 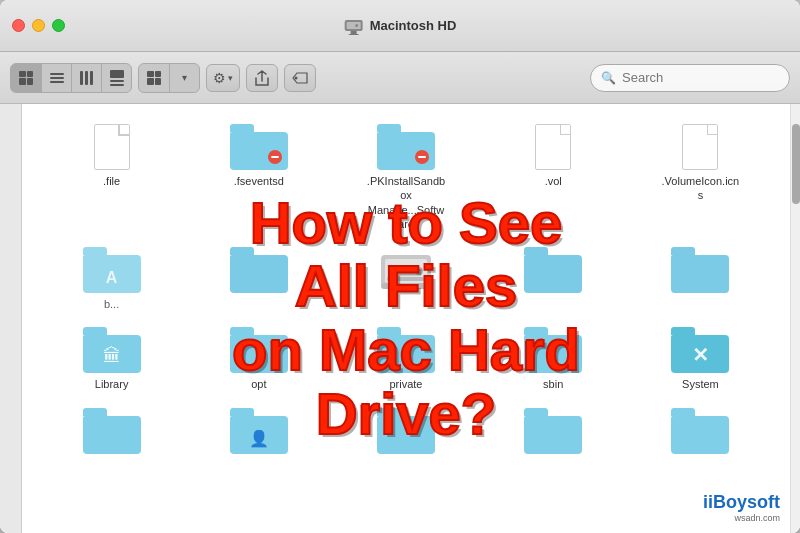 I want to click on scrollbar-thumb, so click(x=796, y=164).